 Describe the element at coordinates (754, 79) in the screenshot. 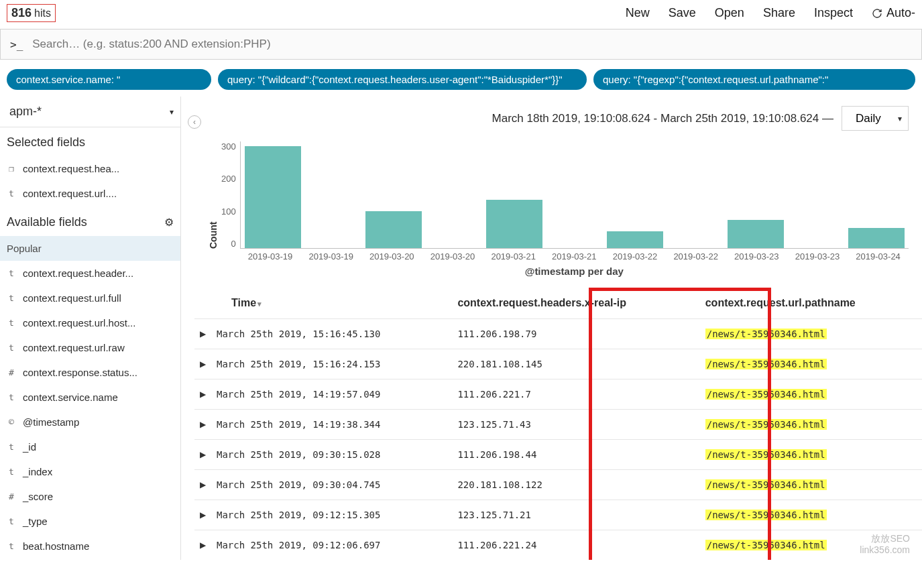

I see `filter-pill-pathname: query: "{"regexp":{"context.request.url.…` at that location.